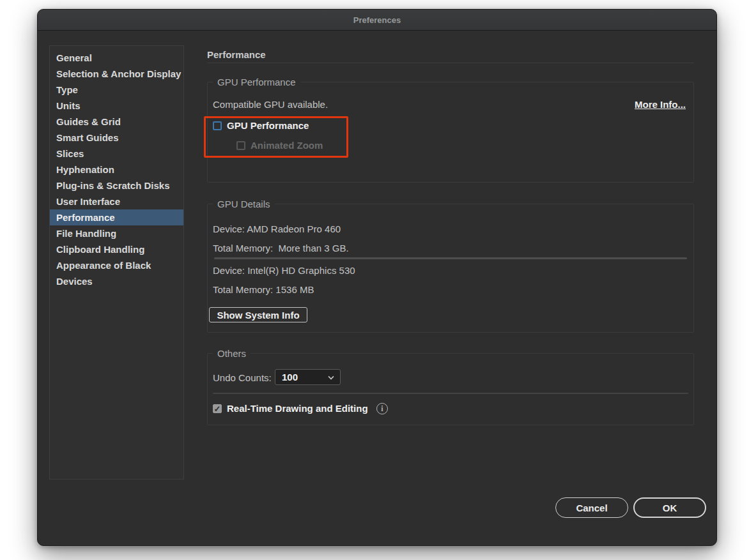  I want to click on chevron-down-icon, so click(331, 377).